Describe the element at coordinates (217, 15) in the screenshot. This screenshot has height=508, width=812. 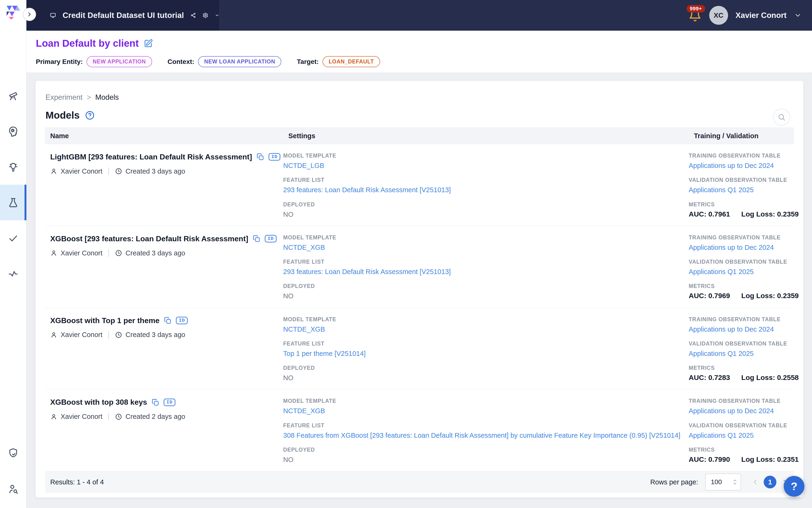
I see `project-chevron-down-icon` at that location.